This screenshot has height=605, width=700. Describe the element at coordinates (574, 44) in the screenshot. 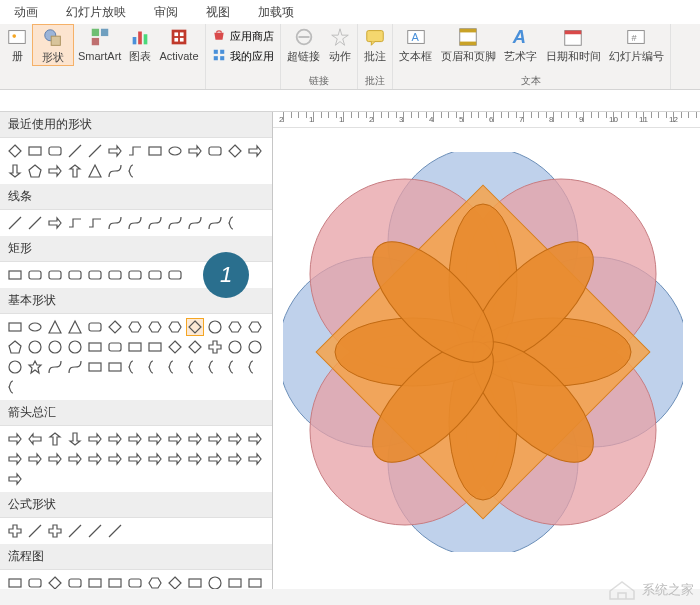

I see `datetime-button: 日期和时间` at that location.